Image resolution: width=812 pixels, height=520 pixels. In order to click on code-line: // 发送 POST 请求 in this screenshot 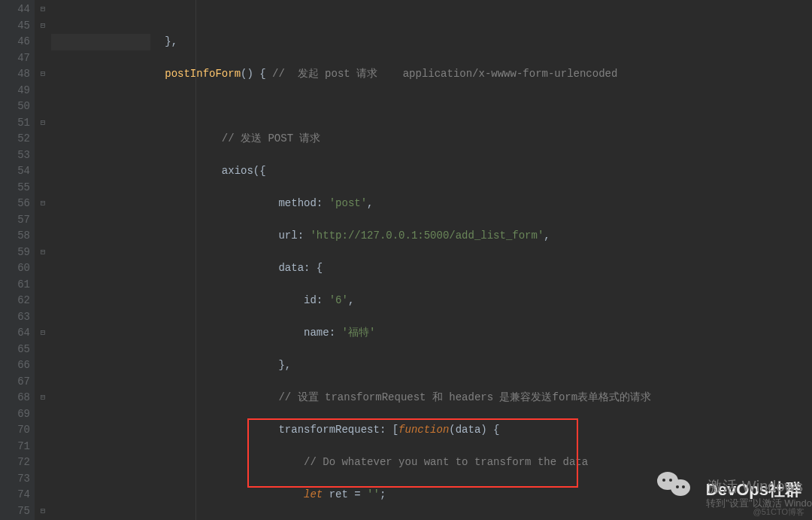, I will do `click(432, 139)`.